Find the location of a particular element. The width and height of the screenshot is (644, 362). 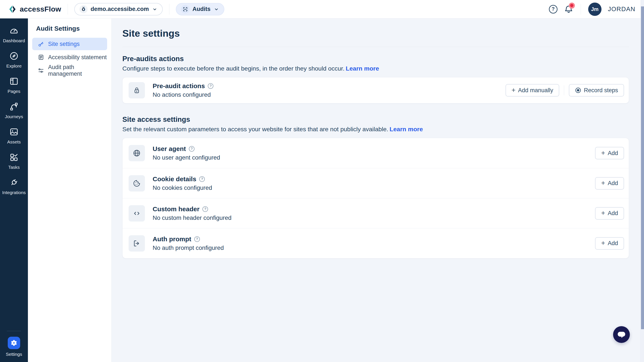

cookie-details-status: No cookies configured is located at coordinates (182, 188).